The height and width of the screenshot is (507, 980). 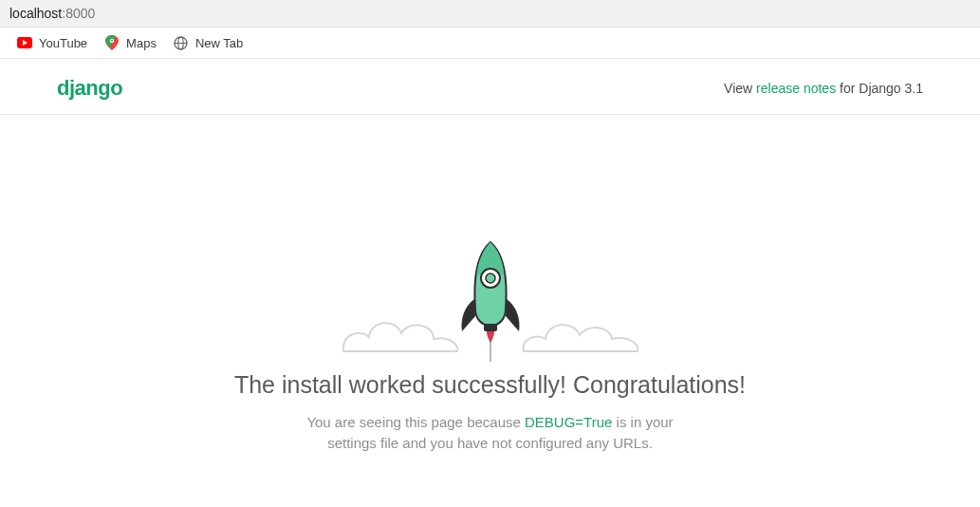 What do you see at coordinates (219, 44) in the screenshot?
I see `bookmark-label: New Tab` at bounding box center [219, 44].